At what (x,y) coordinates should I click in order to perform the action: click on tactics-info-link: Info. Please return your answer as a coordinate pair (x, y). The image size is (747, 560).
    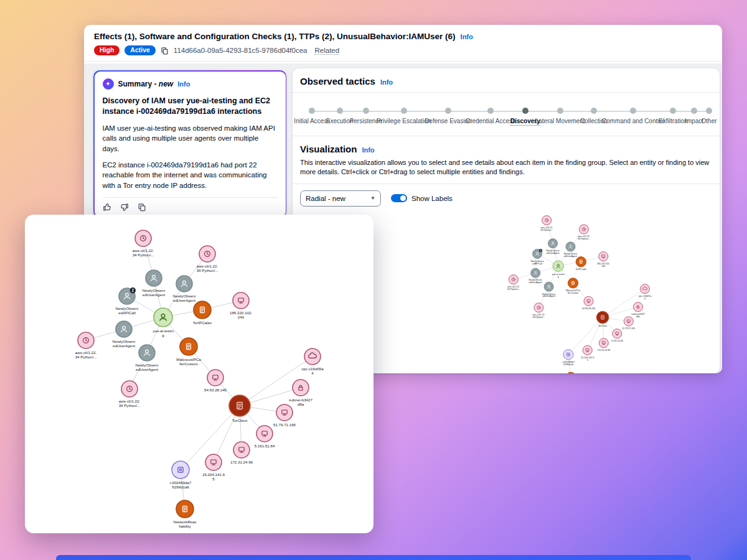
    Looking at the image, I should click on (387, 82).